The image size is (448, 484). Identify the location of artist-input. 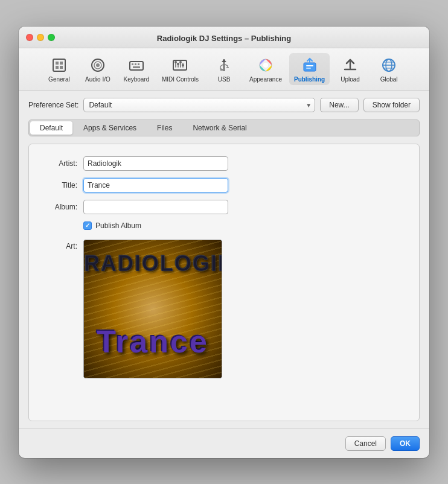
(156, 164).